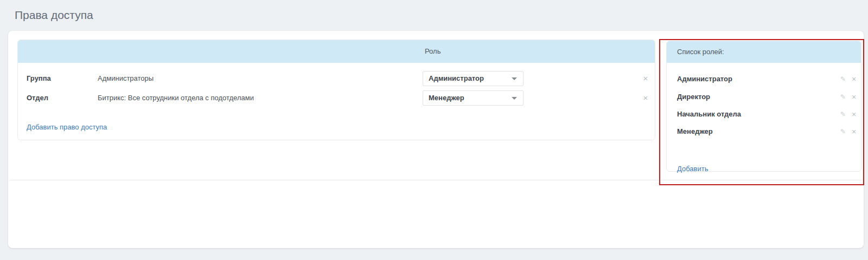 Image resolution: width=868 pixels, height=260 pixels. Describe the element at coordinates (126, 79) in the screenshot. I see `access-subject-label: Администраторы` at that location.